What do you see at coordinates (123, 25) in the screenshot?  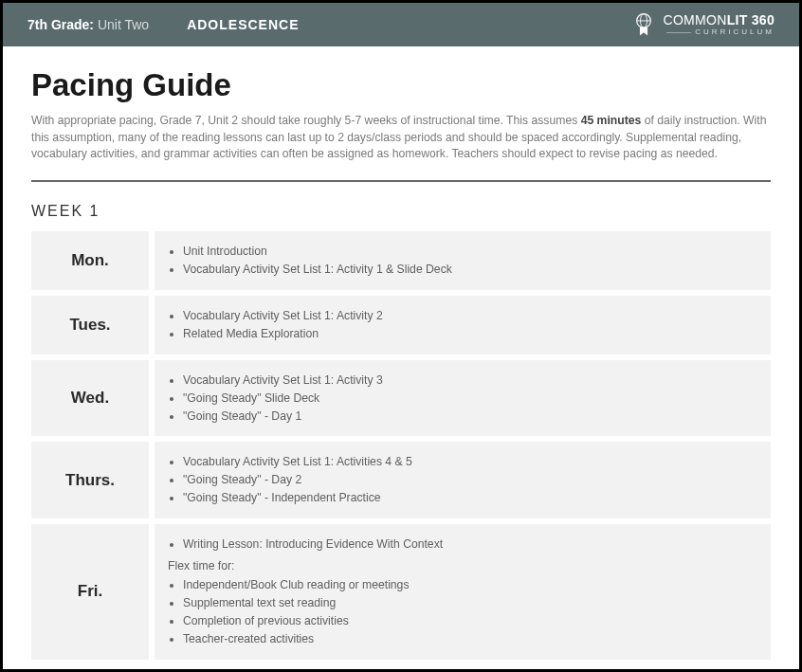 I see `grade-light: Unit Two` at bounding box center [123, 25].